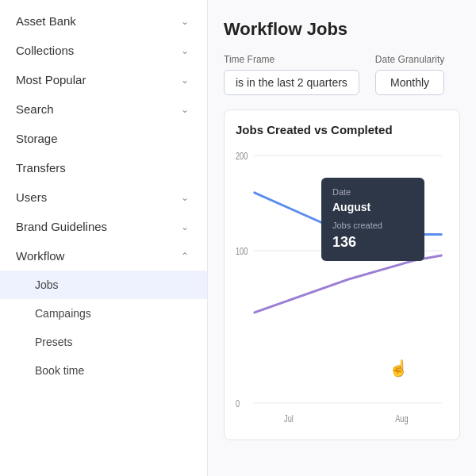  Describe the element at coordinates (103, 197) in the screenshot. I see `sidebar-item-users: Users ⌄` at that location.